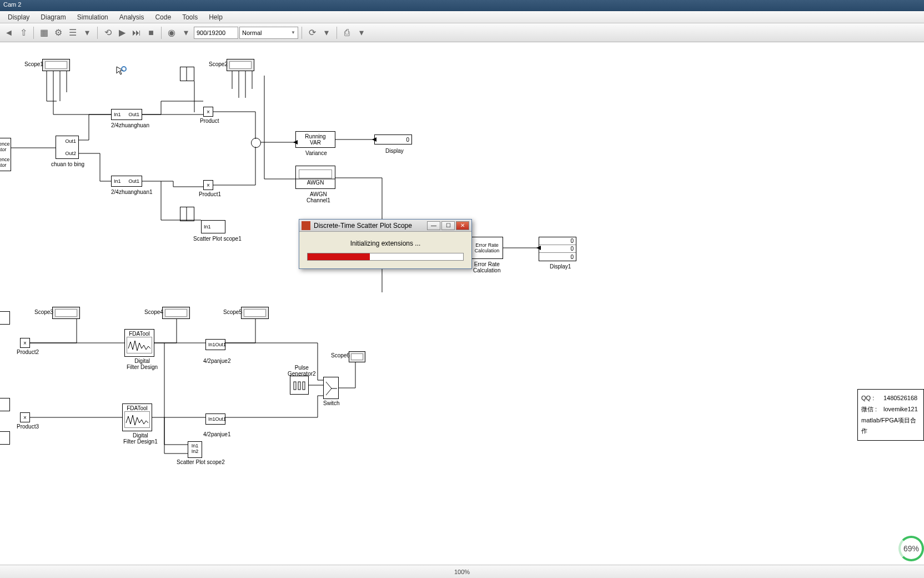 Image resolution: width=924 pixels, height=578 pixels. I want to click on switch-block, so click(331, 388).